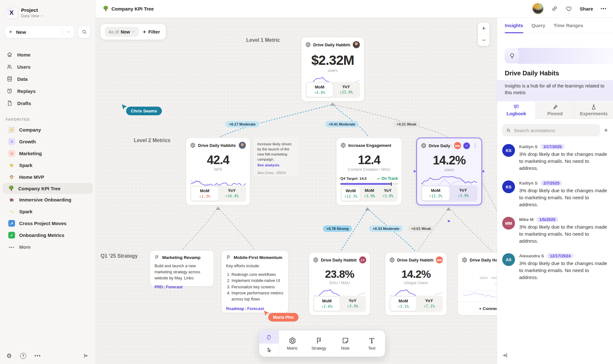 The height and width of the screenshot is (364, 613). I want to click on sidebar-item-spark: ★ Spark, so click(48, 165).